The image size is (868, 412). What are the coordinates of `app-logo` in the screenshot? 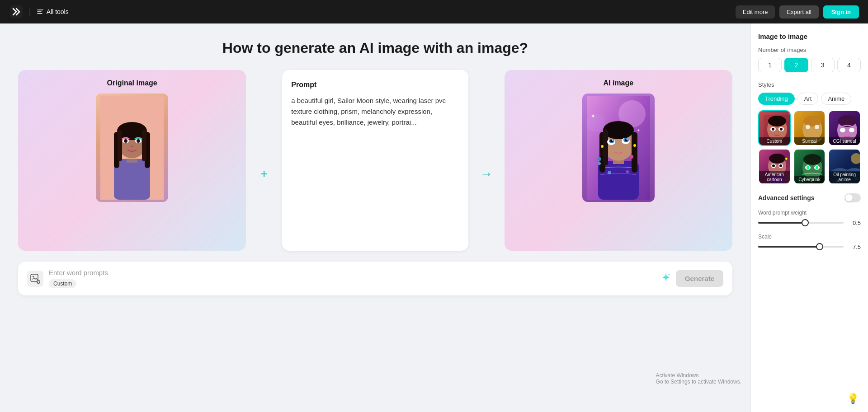 It's located at (16, 12).